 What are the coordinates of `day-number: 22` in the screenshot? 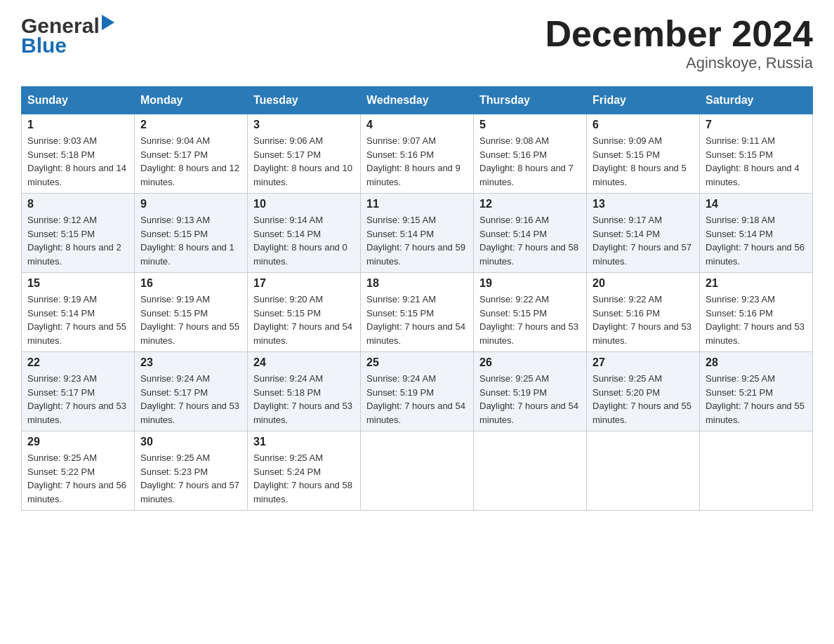 It's located at (78, 363).